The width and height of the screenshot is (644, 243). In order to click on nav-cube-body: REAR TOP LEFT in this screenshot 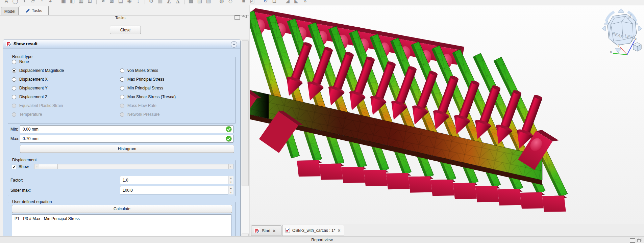, I will do `click(622, 29)`.